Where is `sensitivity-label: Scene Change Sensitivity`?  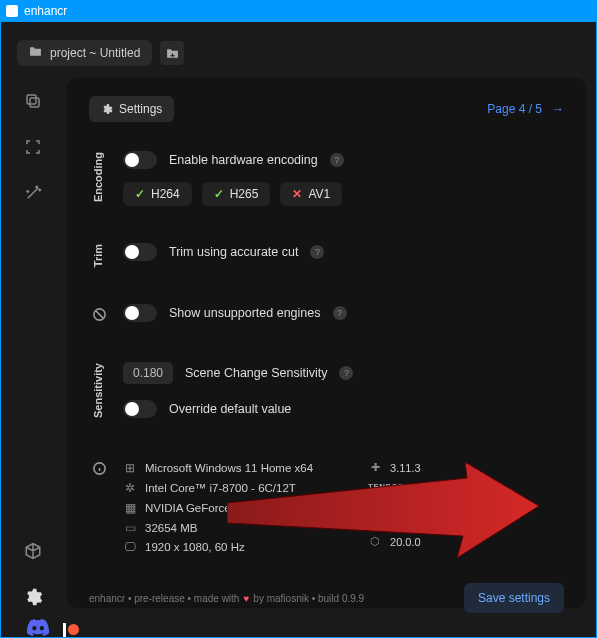
sensitivity-label: Scene Change Sensitivity is located at coordinates (256, 373).